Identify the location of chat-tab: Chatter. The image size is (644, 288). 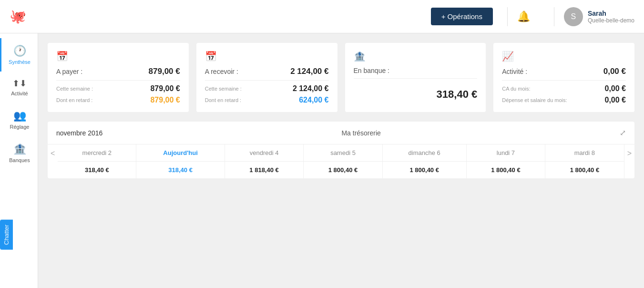
(7, 235).